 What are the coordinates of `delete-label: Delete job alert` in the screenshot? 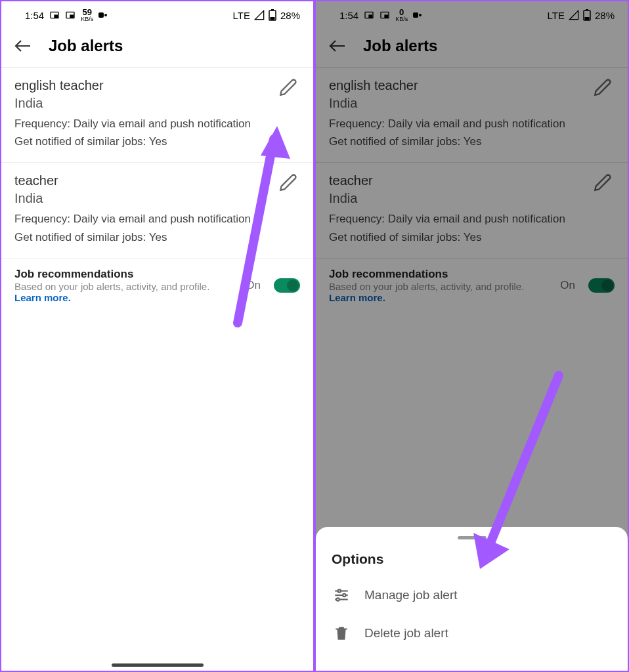 It's located at (406, 633).